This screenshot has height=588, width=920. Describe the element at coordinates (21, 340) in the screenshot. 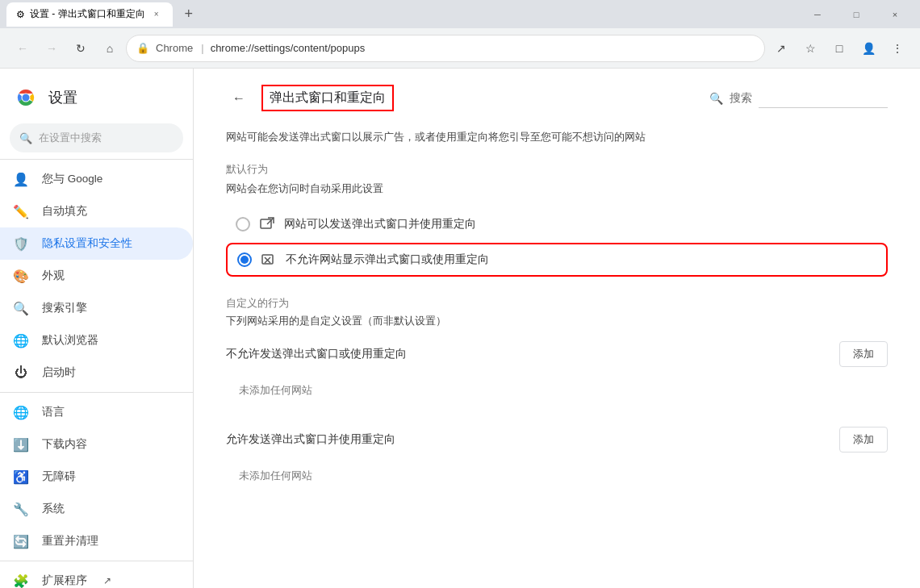

I see `browser-icon: 🌐` at that location.